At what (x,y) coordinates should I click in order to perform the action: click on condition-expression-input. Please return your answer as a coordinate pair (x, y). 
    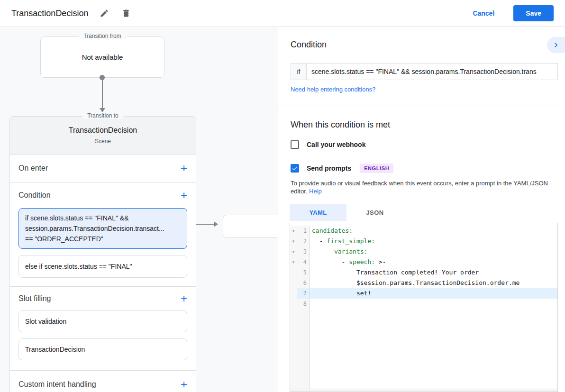
    Looking at the image, I should click on (432, 72).